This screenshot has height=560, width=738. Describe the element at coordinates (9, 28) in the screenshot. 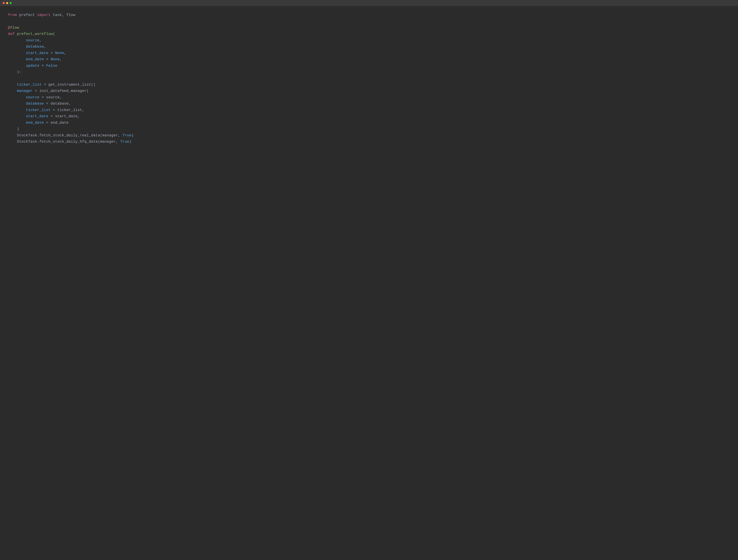

I see `decorator-at: @` at that location.